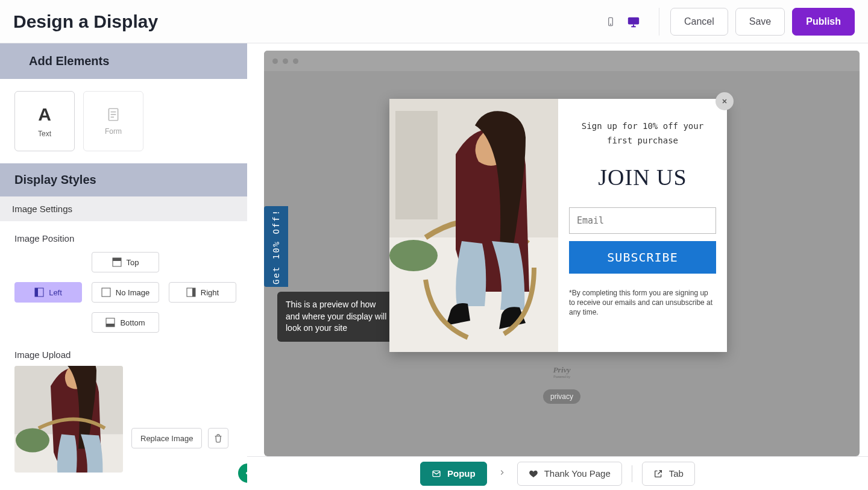 Image resolution: width=868 pixels, height=490 pixels. I want to click on form-icon, so click(113, 115).